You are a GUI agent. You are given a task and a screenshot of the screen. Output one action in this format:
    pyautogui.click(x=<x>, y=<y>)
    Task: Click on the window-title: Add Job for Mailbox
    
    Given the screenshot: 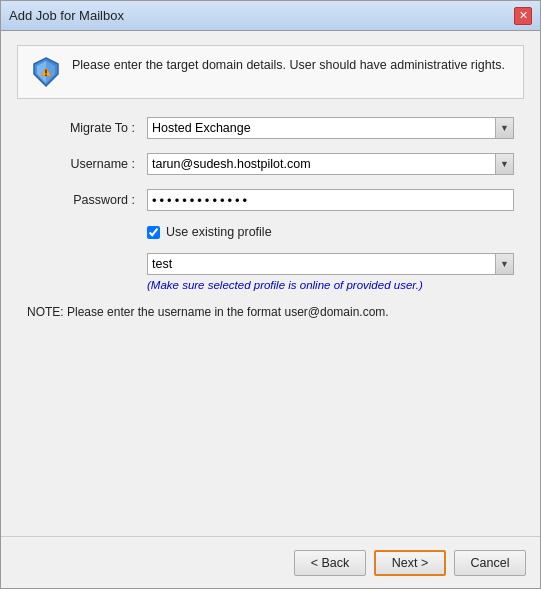 What is the action you would take?
    pyautogui.click(x=66, y=16)
    